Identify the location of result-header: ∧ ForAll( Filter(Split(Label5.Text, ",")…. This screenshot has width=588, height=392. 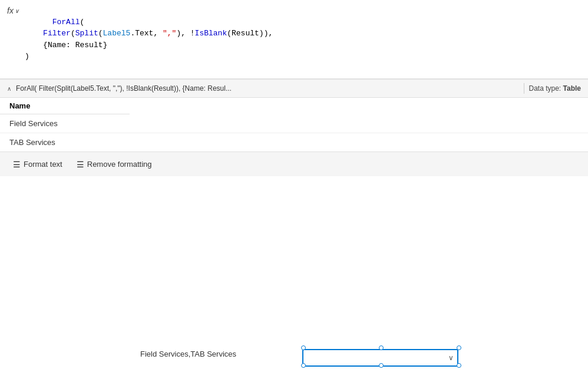
(294, 88).